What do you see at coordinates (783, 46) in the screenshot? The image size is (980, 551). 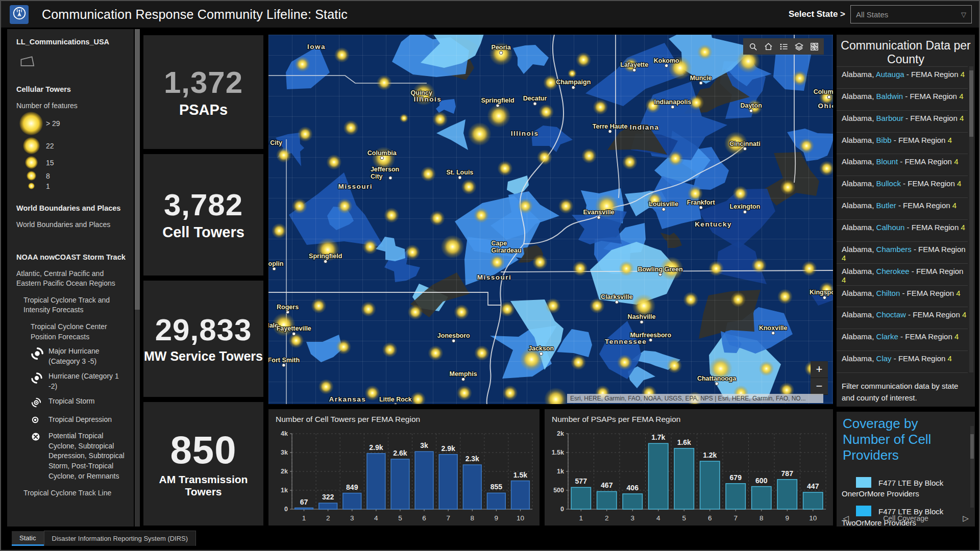 I see `legend-button` at bounding box center [783, 46].